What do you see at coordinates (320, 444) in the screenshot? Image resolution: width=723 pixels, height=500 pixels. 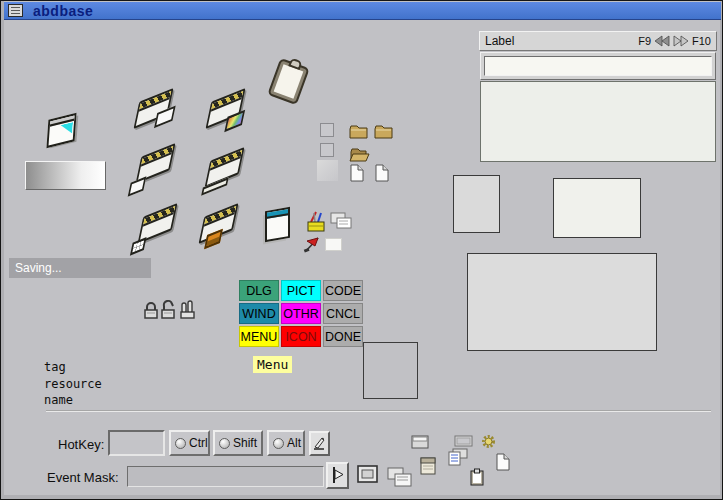 I see `pen-button` at bounding box center [320, 444].